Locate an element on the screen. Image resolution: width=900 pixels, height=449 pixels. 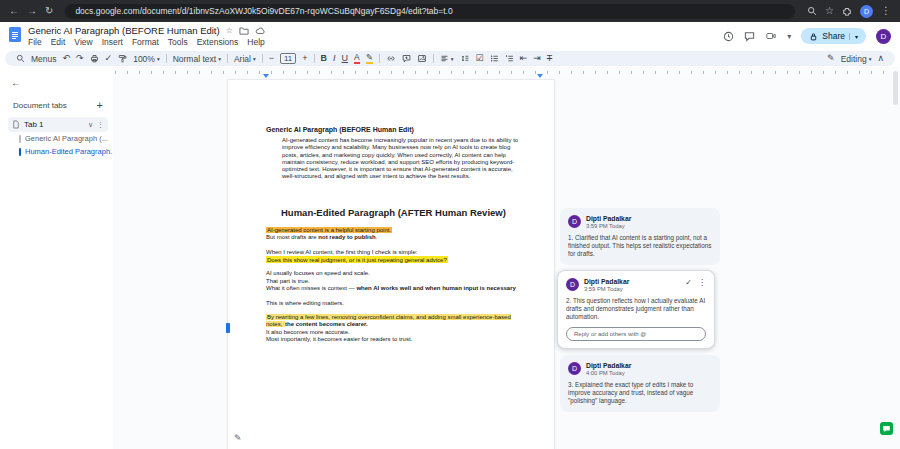
decrease-indent-icon: ⇤ is located at coordinates (524, 58).